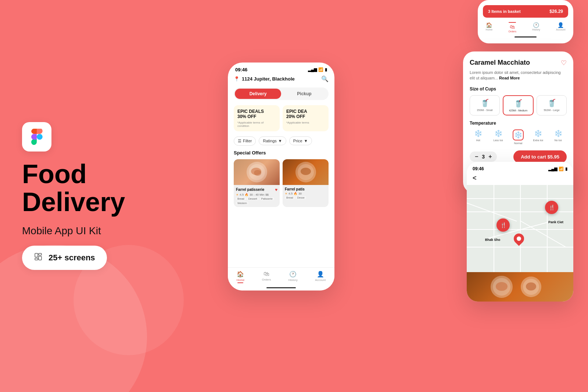  What do you see at coordinates (247, 195) in the screenshot?
I see `offer1-fire-icon: 🔥` at bounding box center [247, 195].